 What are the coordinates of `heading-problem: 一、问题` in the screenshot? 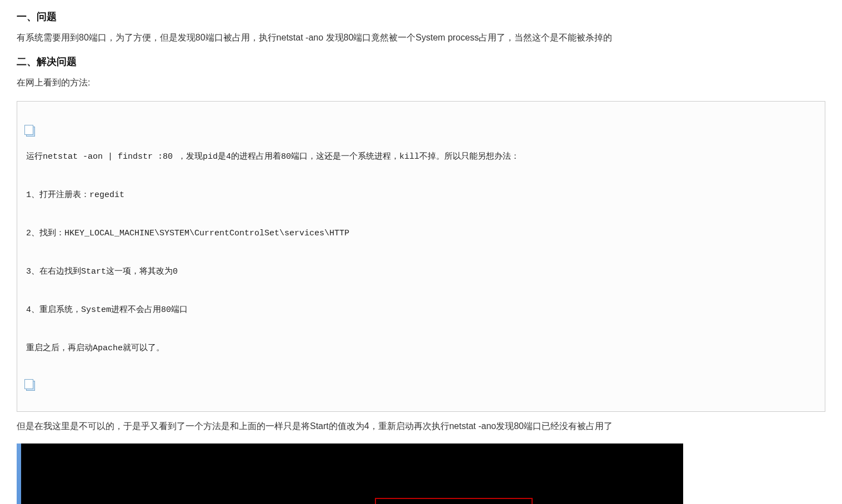 It's located at (421, 17).